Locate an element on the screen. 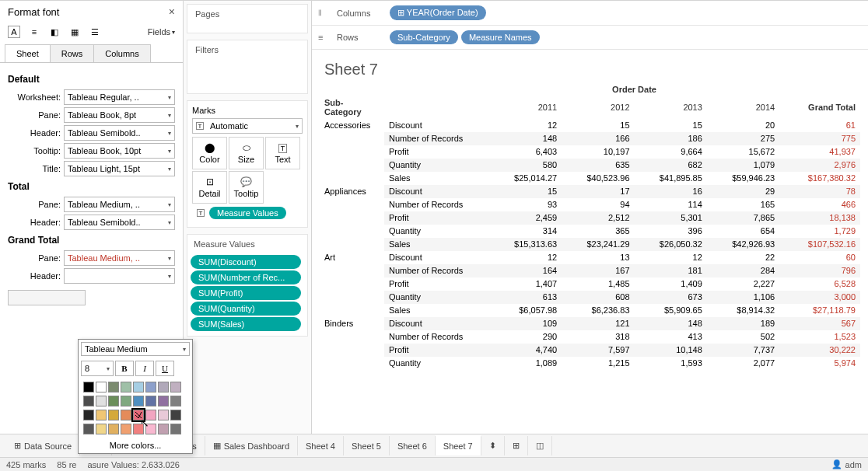 The width and height of the screenshot is (868, 471). lines-icon: ☰ is located at coordinates (95, 32).